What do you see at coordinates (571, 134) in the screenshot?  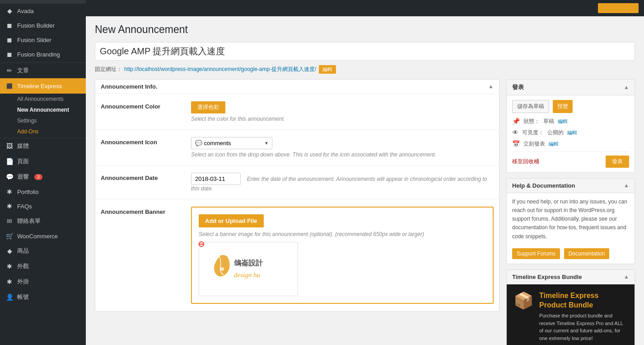 I see `publish-widget-body: 儲存為草稿 預覽 📌 狀態： 草稿 編輯 👁 可見度： 公開的` at bounding box center [571, 134].